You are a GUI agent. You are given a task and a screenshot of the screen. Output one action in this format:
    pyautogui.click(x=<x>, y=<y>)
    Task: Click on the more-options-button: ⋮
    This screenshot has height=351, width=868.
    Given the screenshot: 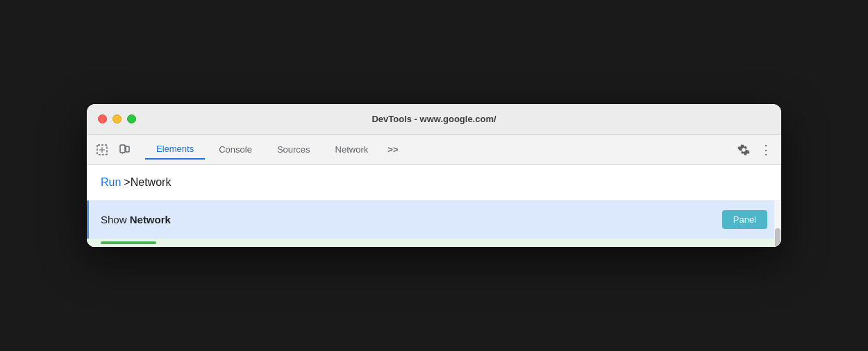 What is the action you would take?
    pyautogui.click(x=766, y=150)
    